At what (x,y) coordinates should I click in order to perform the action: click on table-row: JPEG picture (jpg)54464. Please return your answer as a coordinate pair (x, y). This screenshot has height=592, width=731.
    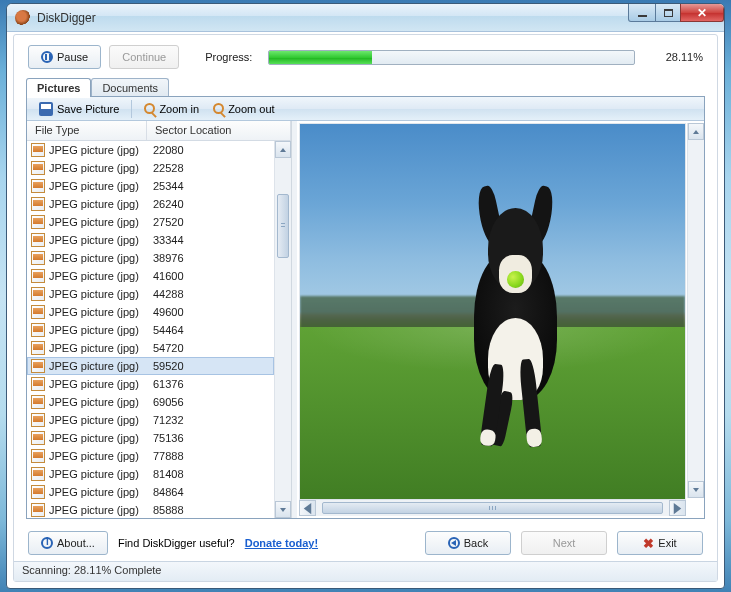
    Looking at the image, I should click on (150, 330).